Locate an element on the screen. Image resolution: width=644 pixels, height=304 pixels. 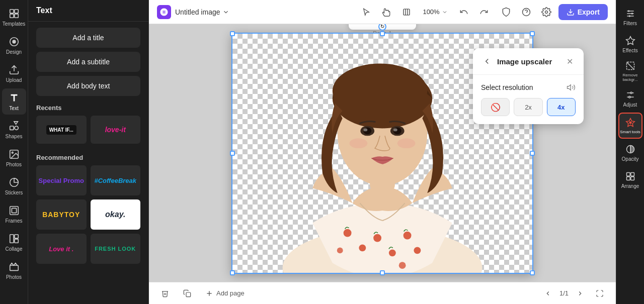
delete-button is located at coordinates (165, 293).